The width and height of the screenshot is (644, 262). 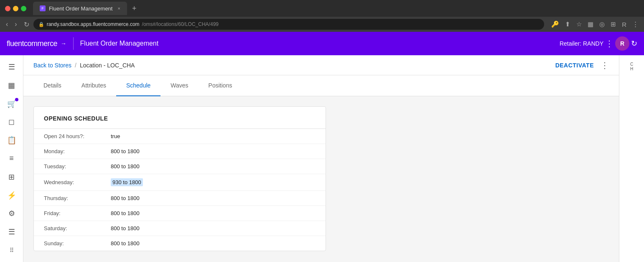 What do you see at coordinates (180, 167) in the screenshot?
I see `schedule-row: Tuesday:800 to 1800` at bounding box center [180, 167].